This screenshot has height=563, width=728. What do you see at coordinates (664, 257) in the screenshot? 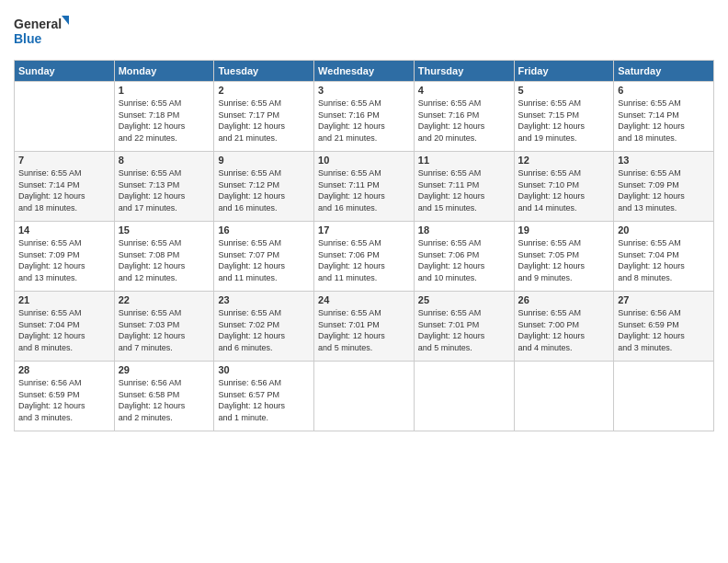
I see `day-cell: 20Sunrise: 6:55 AM Sunset: 7:04 PM Dayli…` at bounding box center [664, 257].